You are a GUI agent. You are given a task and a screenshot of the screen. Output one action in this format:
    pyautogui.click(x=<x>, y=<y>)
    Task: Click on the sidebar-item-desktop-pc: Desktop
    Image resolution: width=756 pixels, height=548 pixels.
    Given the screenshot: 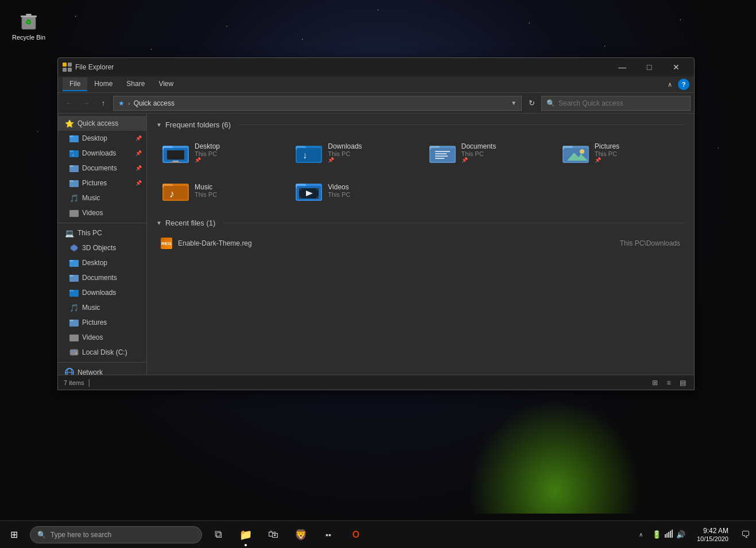 What is the action you would take?
    pyautogui.click(x=102, y=263)
    